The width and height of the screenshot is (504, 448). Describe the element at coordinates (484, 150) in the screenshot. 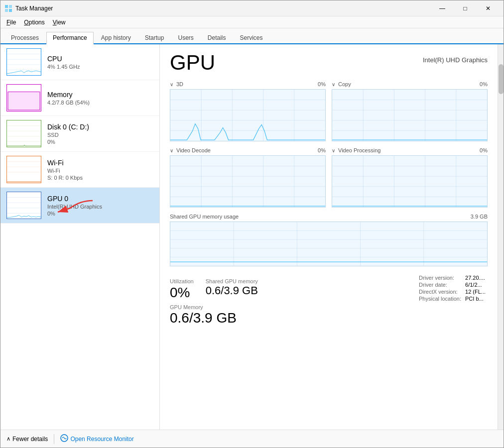

I see `chart-video-processing-percent: 0%` at that location.